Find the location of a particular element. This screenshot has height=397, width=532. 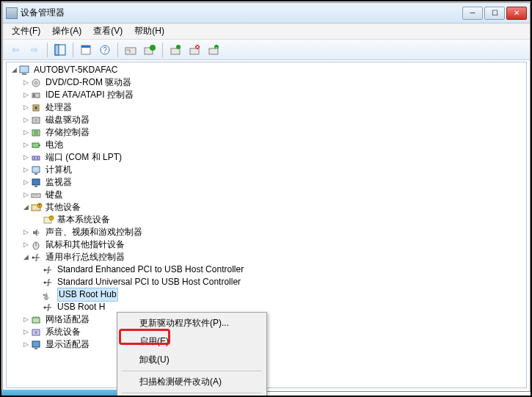

computer-icon is located at coordinates (25, 70).